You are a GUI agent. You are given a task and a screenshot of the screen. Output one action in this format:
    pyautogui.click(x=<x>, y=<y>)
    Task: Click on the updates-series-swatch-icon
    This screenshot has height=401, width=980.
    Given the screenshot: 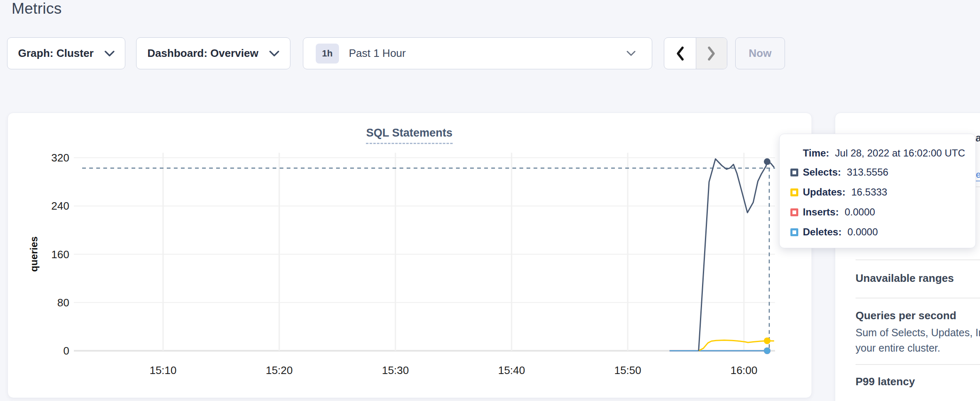 What is the action you would take?
    pyautogui.click(x=794, y=193)
    